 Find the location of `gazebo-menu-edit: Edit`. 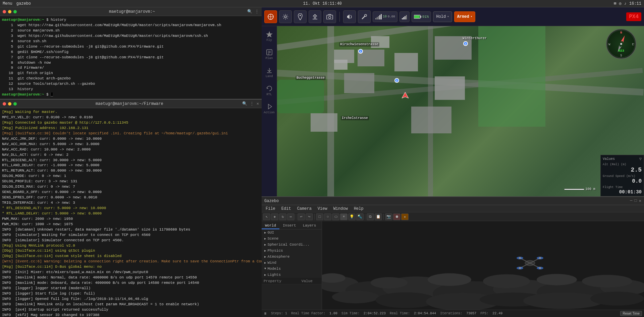

gazebo-menu-edit: Edit is located at coordinates (286, 209).